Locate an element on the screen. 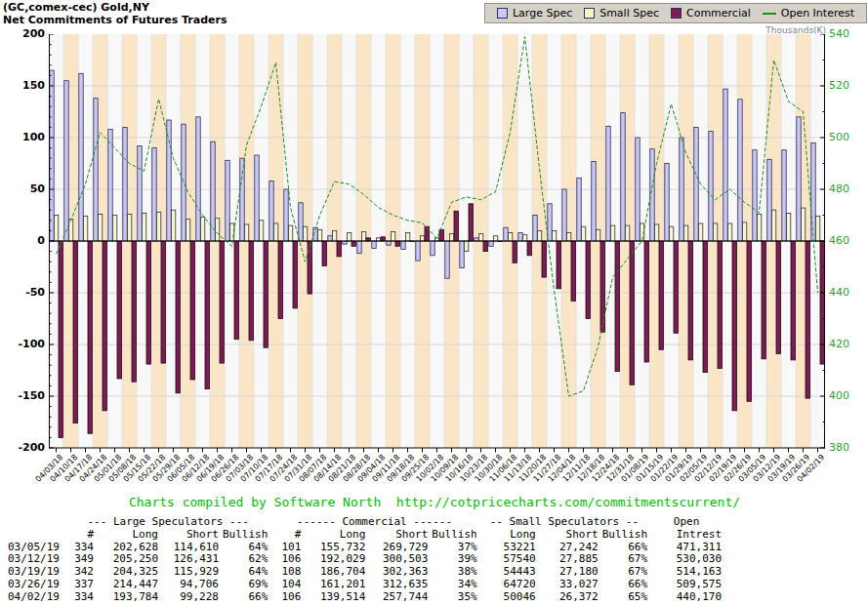 This screenshot has height=605, width=868. table-group-header: Open is located at coordinates (686, 523).